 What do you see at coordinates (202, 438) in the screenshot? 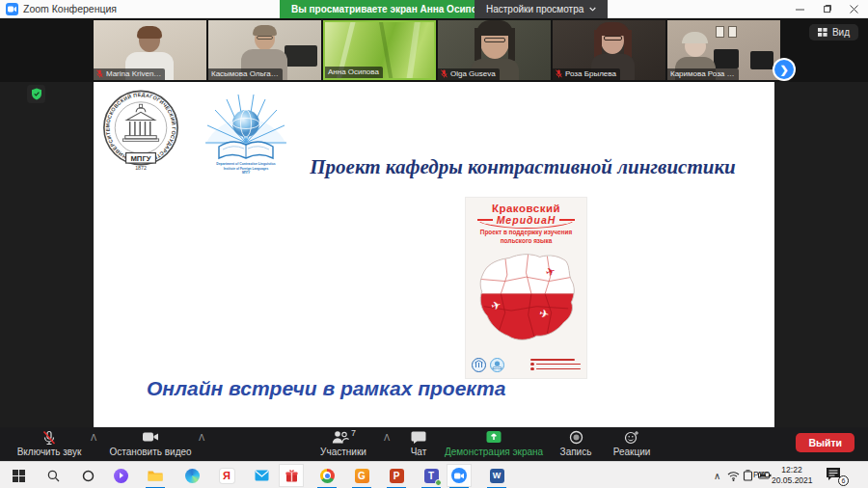
I see `video-options-chevron: ᐱ` at bounding box center [202, 438].